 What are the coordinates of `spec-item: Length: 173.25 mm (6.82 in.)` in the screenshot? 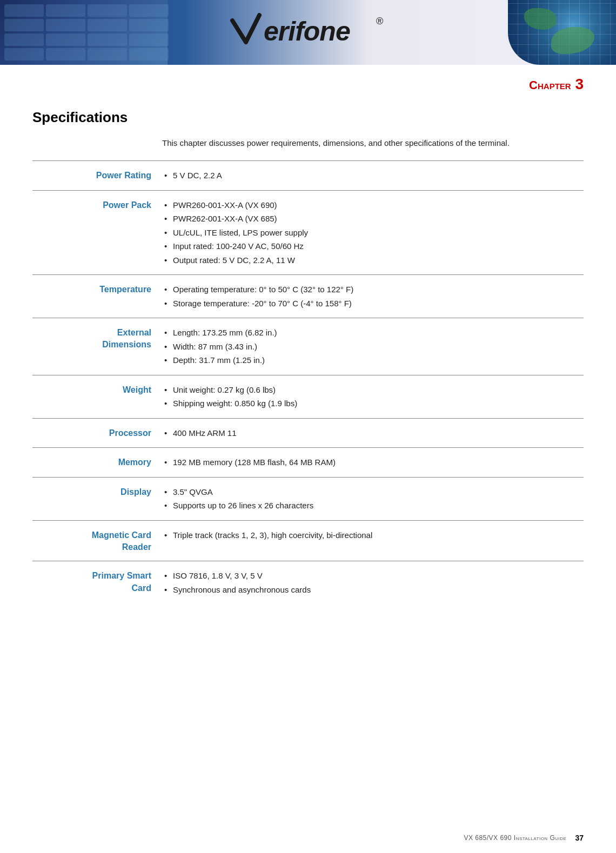 It's located at (373, 333).